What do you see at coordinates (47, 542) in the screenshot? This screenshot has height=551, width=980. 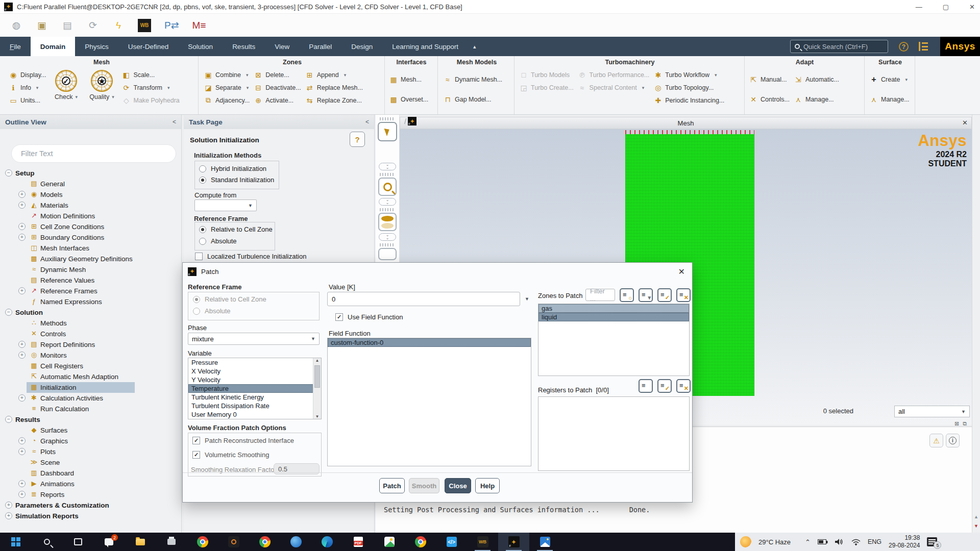 I see `search-button` at bounding box center [47, 542].